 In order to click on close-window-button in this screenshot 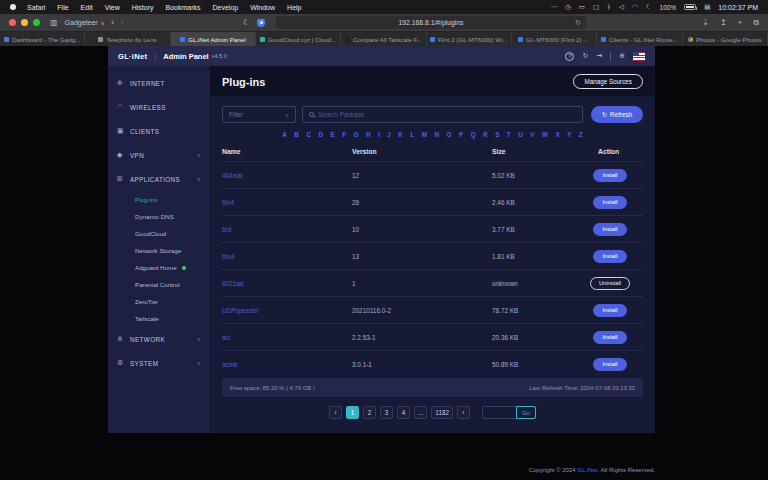, I will do `click(12, 22)`.